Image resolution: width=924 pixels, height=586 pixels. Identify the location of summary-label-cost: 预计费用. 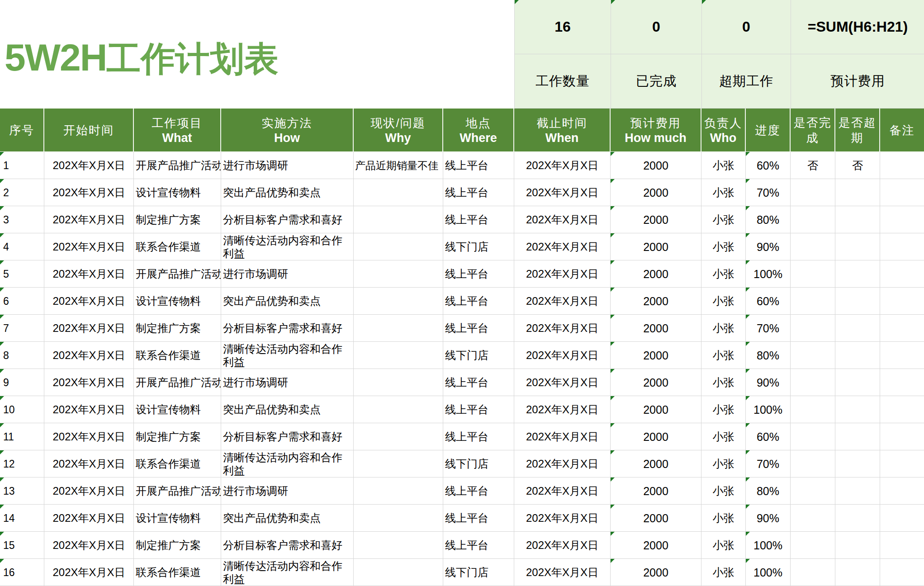
(858, 81).